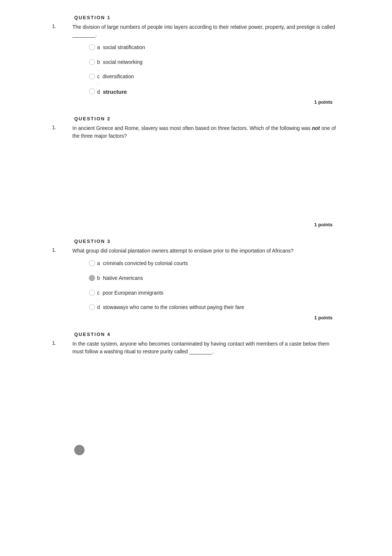 The width and height of the screenshot is (392, 556). I want to click on option-1c-letter: c, so click(98, 76).